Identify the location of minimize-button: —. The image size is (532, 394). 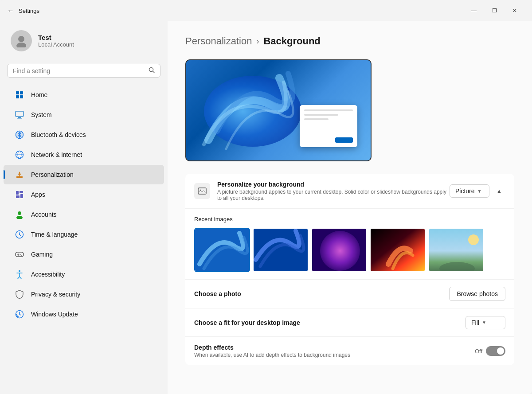
(474, 11).